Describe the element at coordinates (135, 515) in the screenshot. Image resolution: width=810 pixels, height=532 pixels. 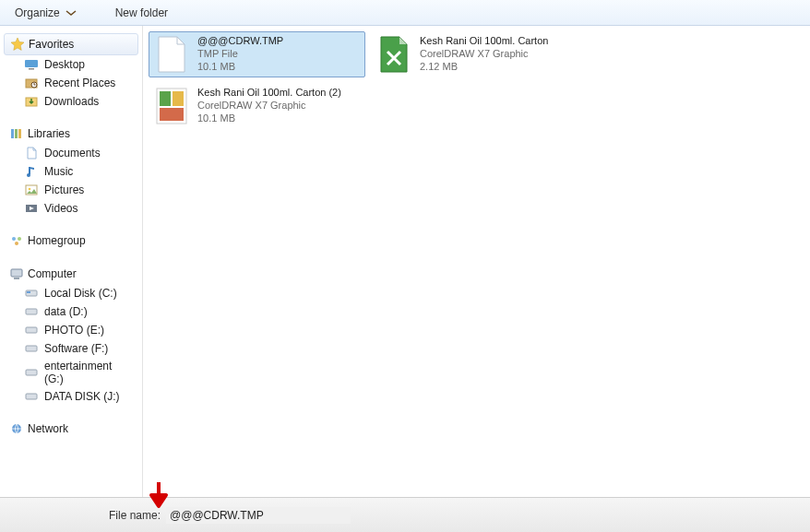
I see `filename-label: File name:` at that location.